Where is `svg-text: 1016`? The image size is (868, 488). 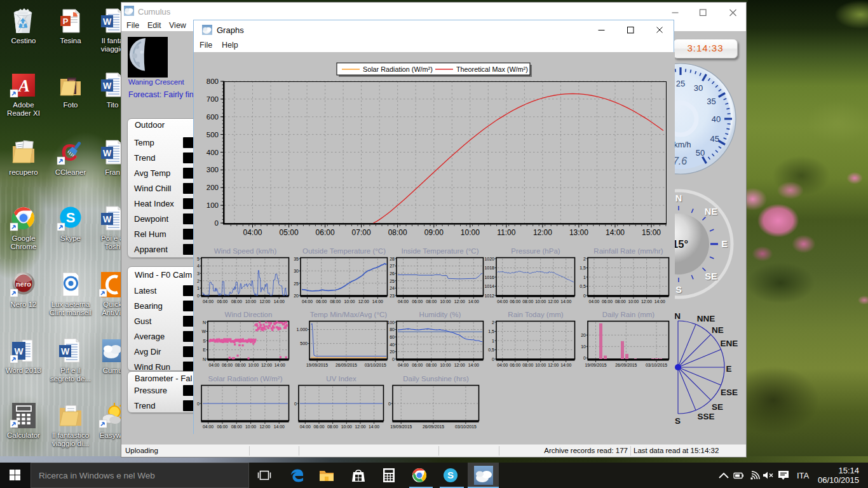 svg-text: 1016 is located at coordinates (489, 277).